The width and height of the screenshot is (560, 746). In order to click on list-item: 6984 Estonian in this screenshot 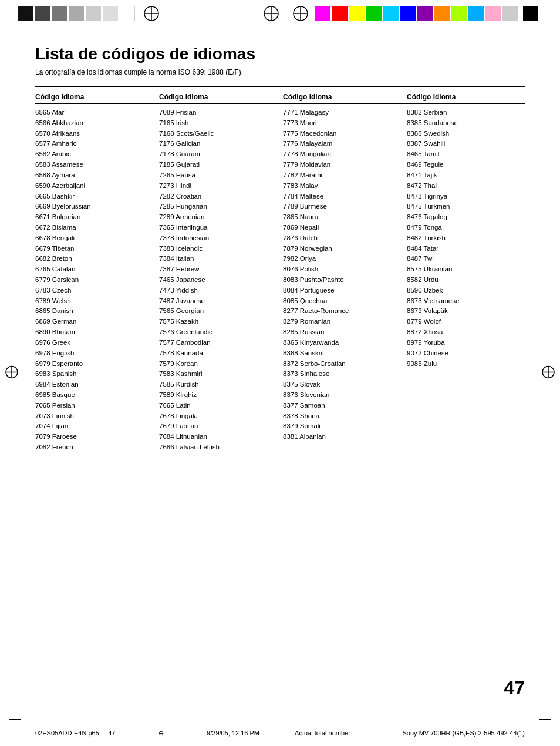, I will do `click(94, 385)`.